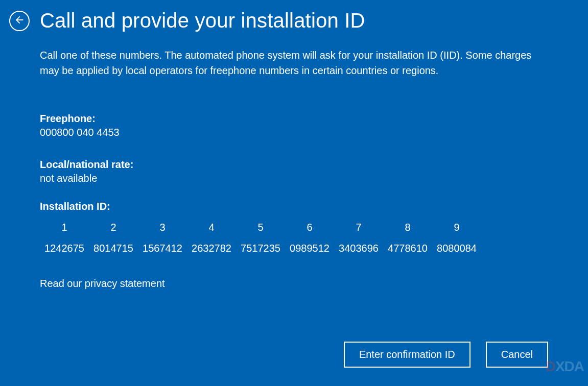 The height and width of the screenshot is (386, 588). I want to click on installation-id-columns: 1 2 3 4 5 6 7 8 9, so click(294, 228).